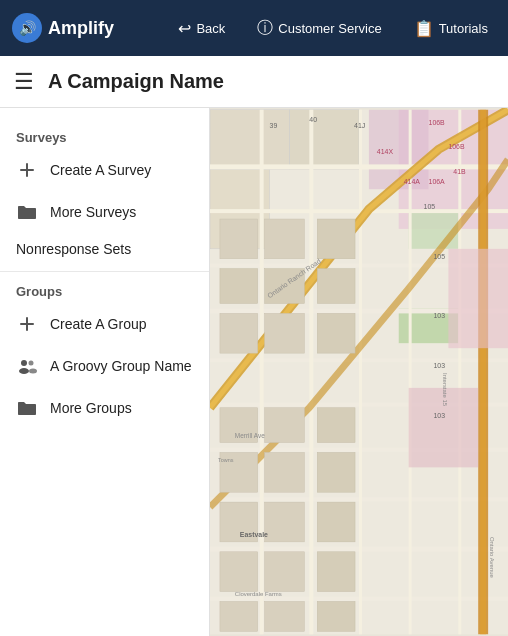 This screenshot has height=636, width=508. I want to click on plus-icon, so click(27, 170).